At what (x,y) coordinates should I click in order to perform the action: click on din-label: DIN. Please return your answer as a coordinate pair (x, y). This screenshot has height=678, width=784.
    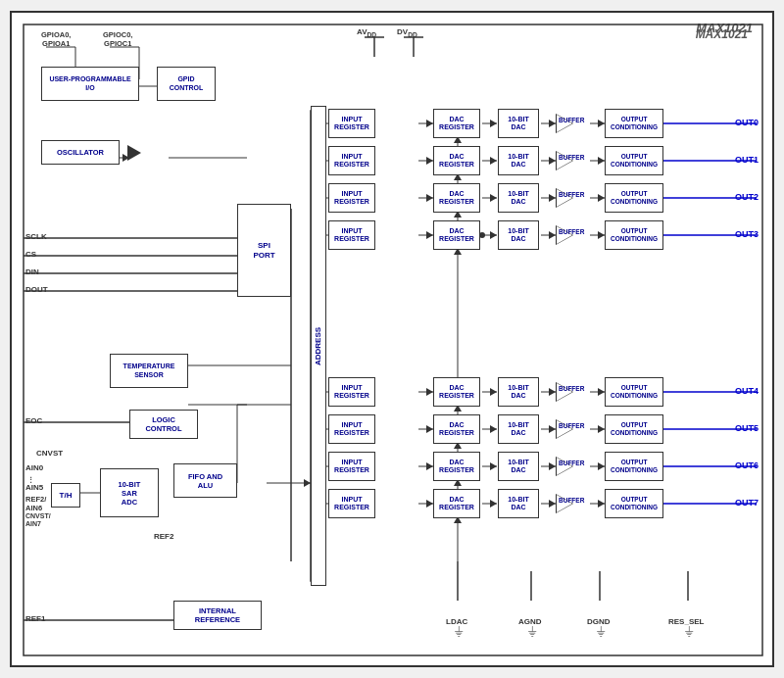
    Looking at the image, I should click on (32, 272).